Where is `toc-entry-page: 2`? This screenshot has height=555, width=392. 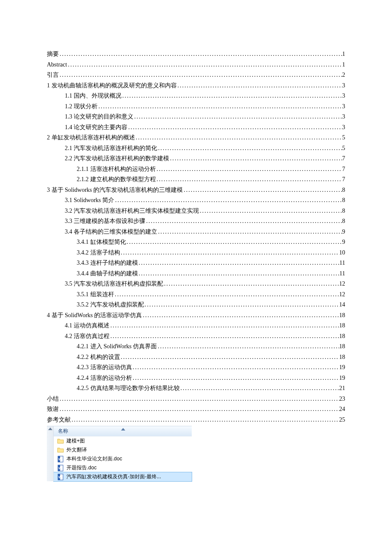 toc-entry-page: 2 is located at coordinates (343, 75).